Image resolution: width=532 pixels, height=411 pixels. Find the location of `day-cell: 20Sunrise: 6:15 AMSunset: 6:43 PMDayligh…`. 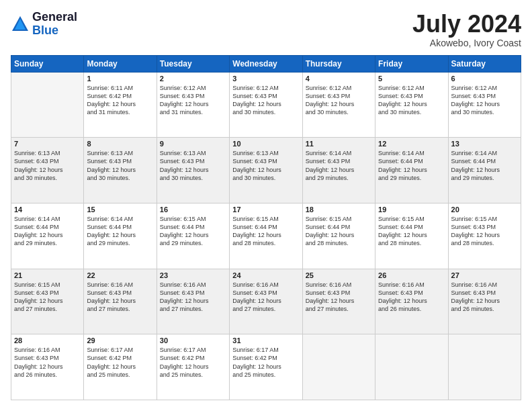

day-cell: 20Sunrise: 6:15 AMSunset: 6:43 PMDayligh… is located at coordinates (484, 236).